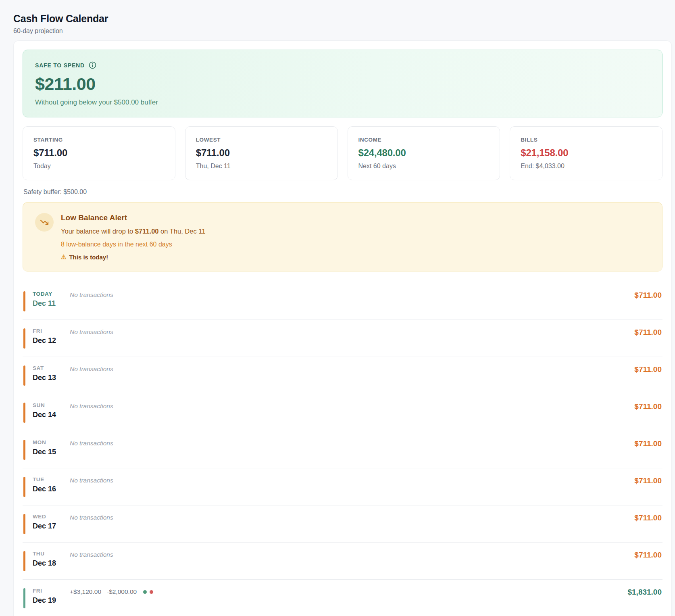 The height and width of the screenshot is (616, 675). Describe the element at coordinates (51, 600) in the screenshot. I see `day-date: Dec 19` at that location.